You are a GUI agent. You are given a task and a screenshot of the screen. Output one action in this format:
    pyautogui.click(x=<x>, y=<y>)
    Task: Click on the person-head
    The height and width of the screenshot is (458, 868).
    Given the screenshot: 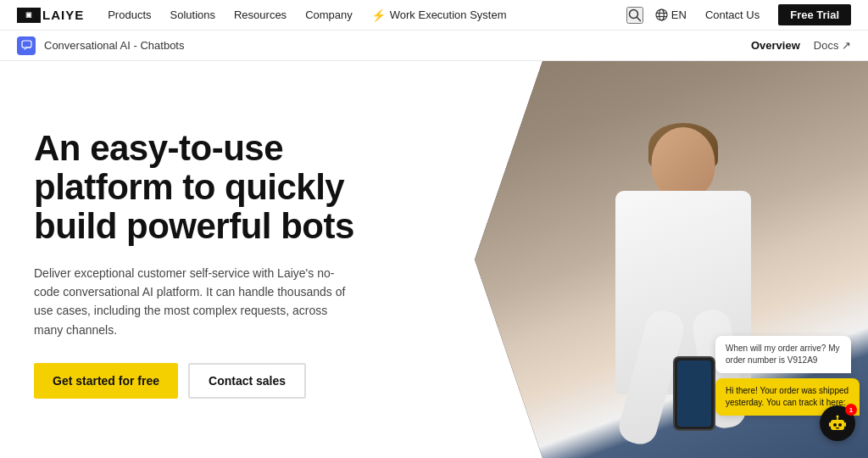 What is the action you would take?
    pyautogui.click(x=683, y=163)
    